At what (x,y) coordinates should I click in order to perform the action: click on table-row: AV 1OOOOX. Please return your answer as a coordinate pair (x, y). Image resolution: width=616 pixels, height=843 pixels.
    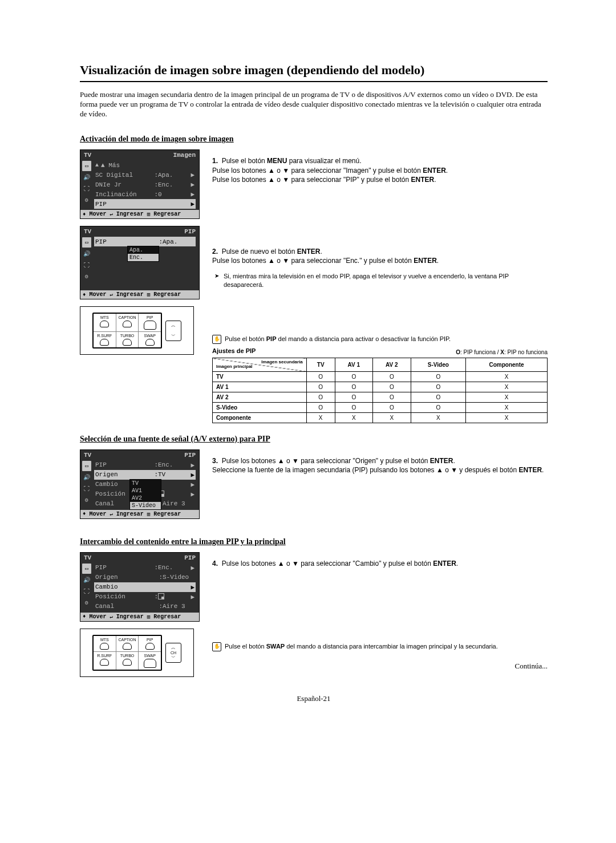
    Looking at the image, I should click on (380, 387).